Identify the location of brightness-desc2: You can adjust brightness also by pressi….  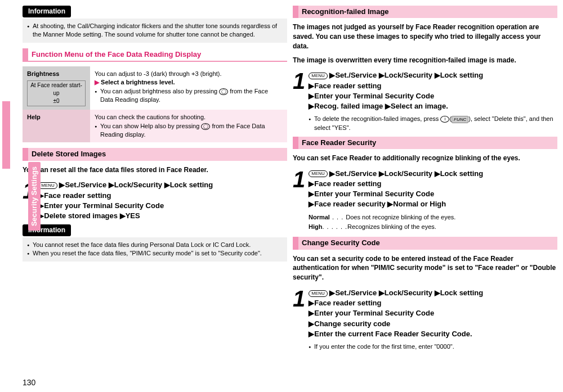
(189, 96).